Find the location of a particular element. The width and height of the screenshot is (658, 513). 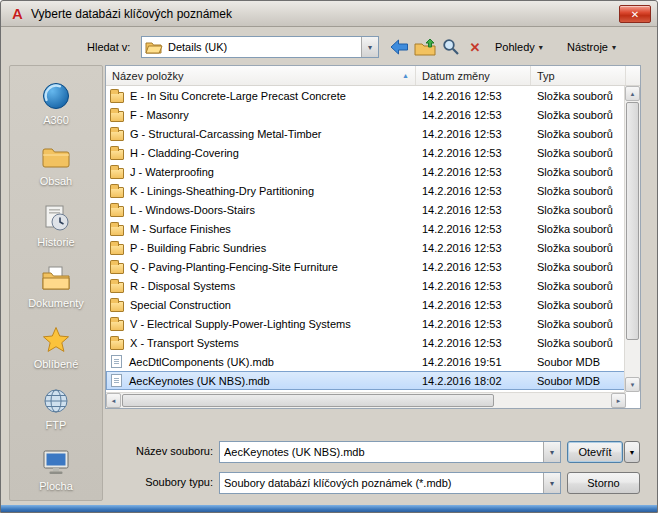

column-header-type: Typ is located at coordinates (578, 76).